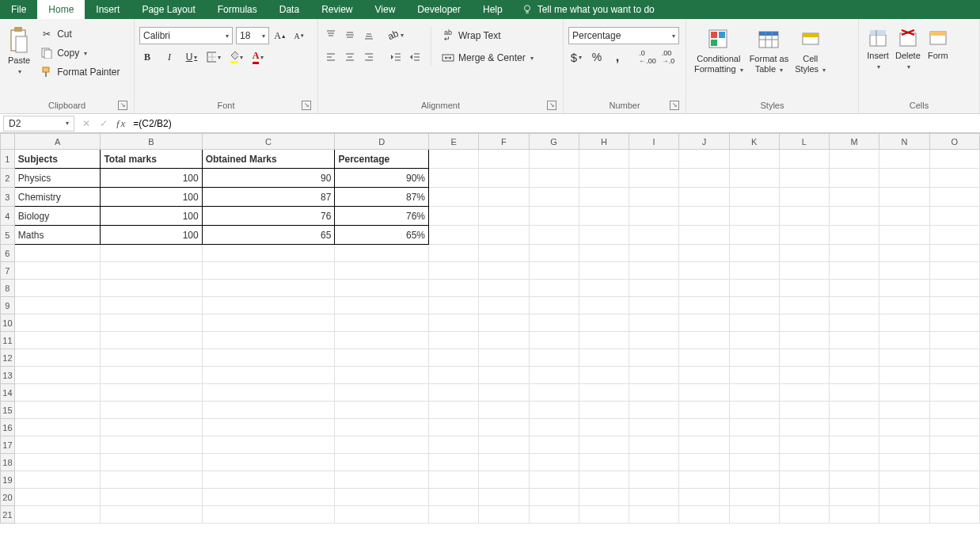  Describe the element at coordinates (369, 57) in the screenshot. I see `align-right-button` at that location.